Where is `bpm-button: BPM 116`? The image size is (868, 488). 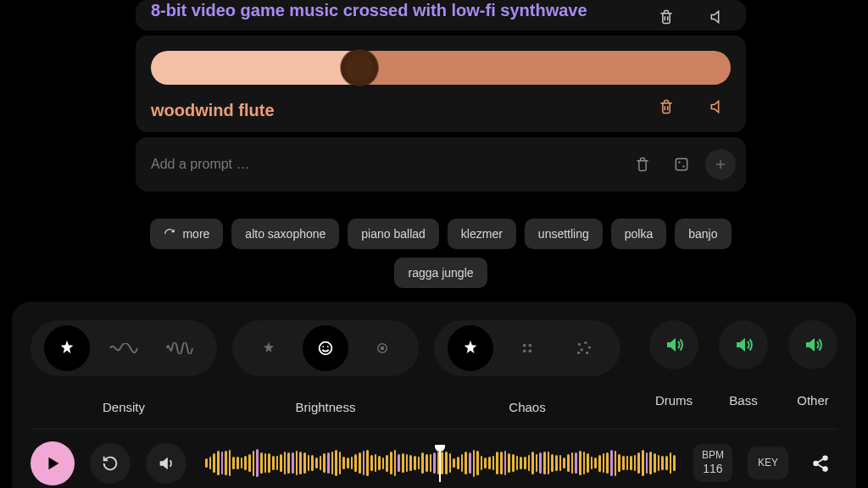
bpm-button: BPM 116 is located at coordinates (713, 463).